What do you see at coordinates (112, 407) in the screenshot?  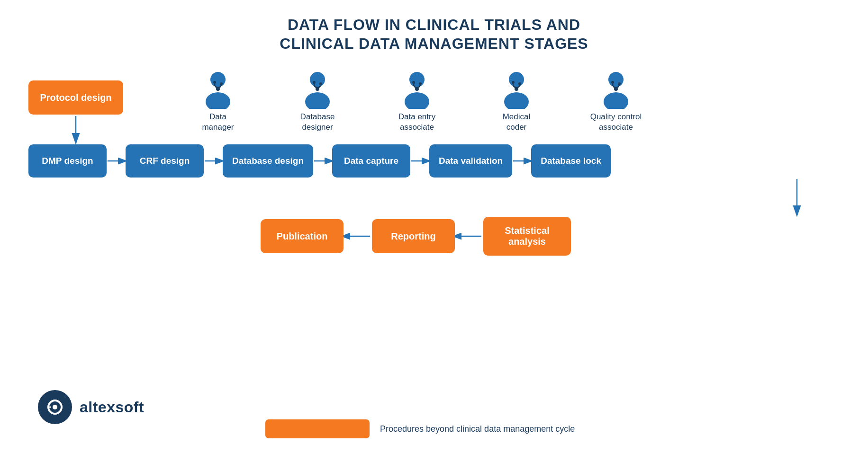 I see `logo-text: altexsoft` at bounding box center [112, 407].